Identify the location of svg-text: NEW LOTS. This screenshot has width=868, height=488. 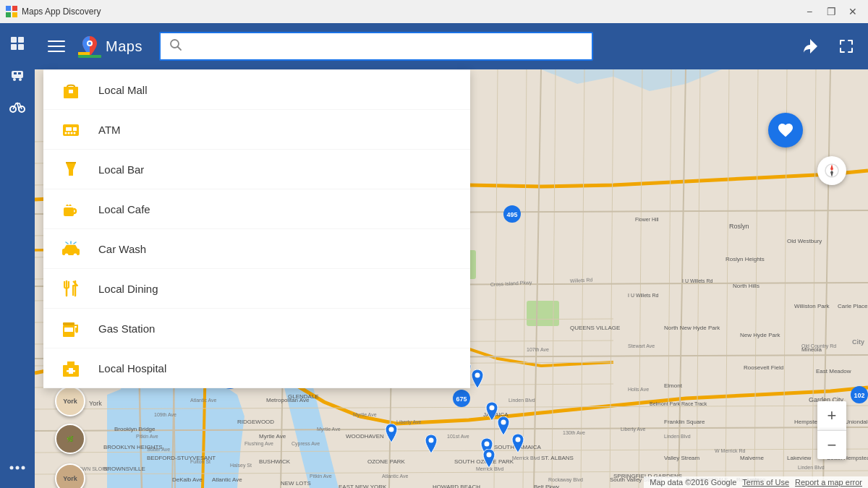
(296, 483).